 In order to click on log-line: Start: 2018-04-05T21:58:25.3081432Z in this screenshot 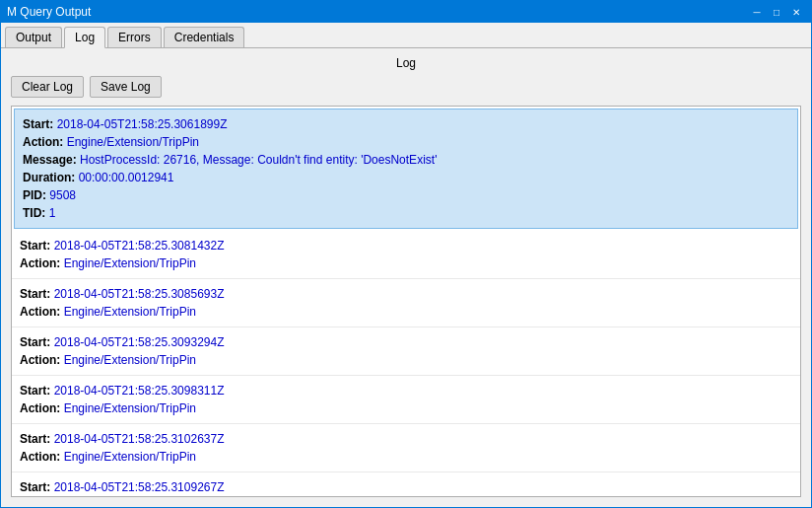, I will do `click(406, 246)`.